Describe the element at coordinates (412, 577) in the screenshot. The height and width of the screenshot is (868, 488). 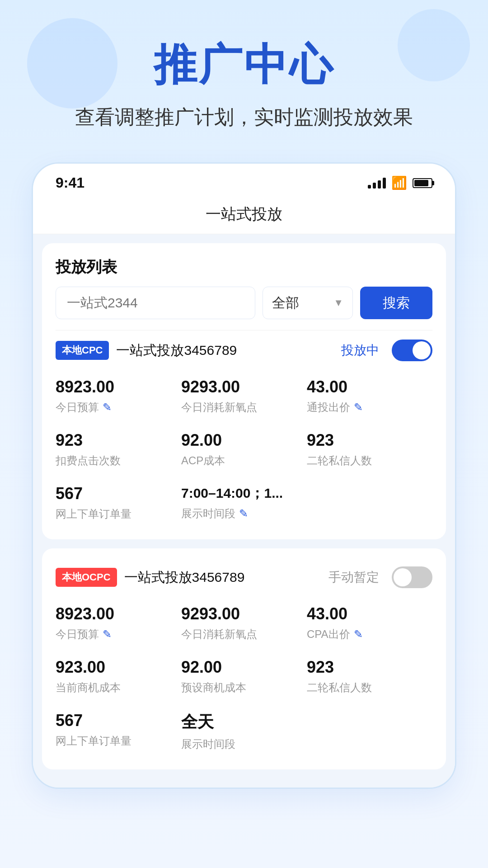
I see `ad-2-toggle` at that location.